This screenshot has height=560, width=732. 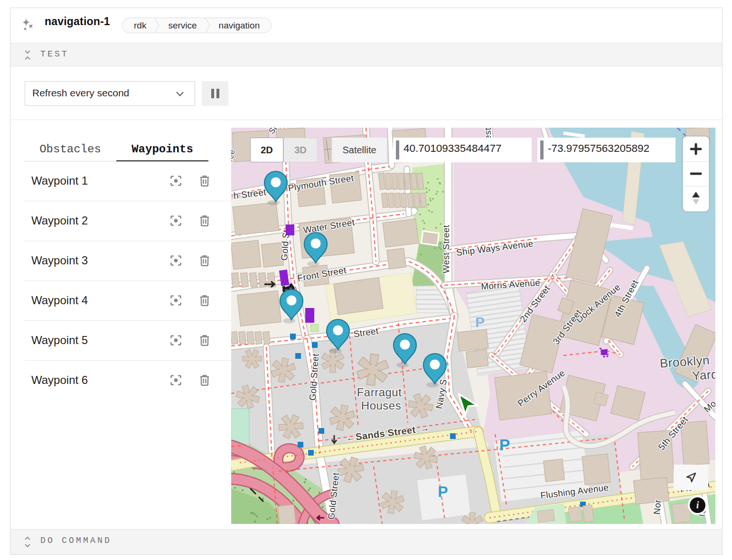 What do you see at coordinates (380, 392) in the screenshot?
I see `svg-text: Farragut` at bounding box center [380, 392].